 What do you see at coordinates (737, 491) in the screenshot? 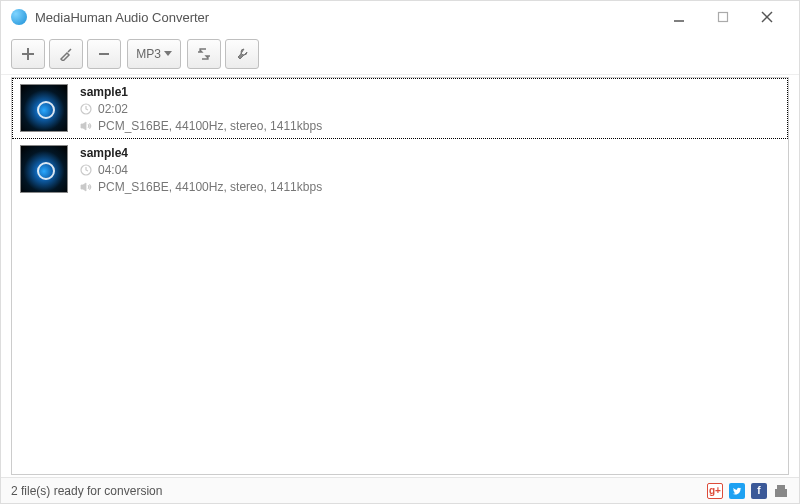
I see `twitter-bird-icon` at bounding box center [737, 491].